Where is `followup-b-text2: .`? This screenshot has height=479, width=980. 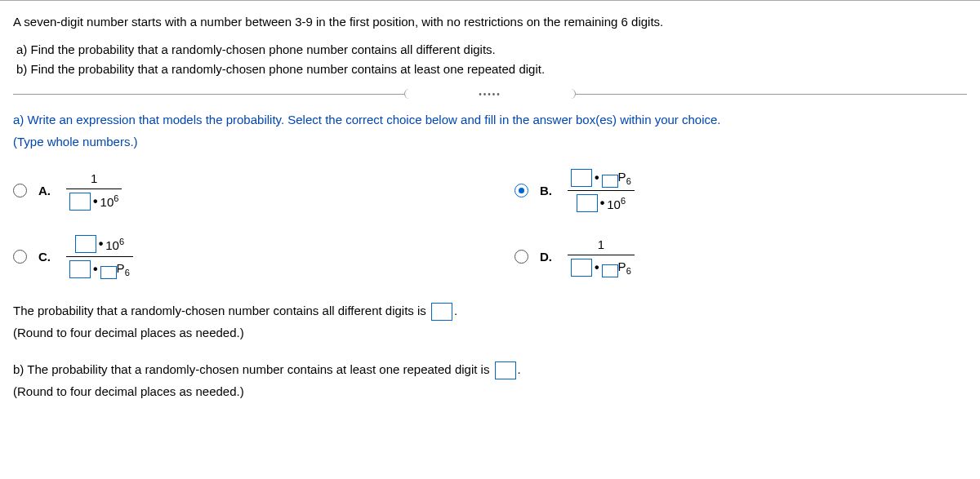 followup-b-text2: . is located at coordinates (519, 369).